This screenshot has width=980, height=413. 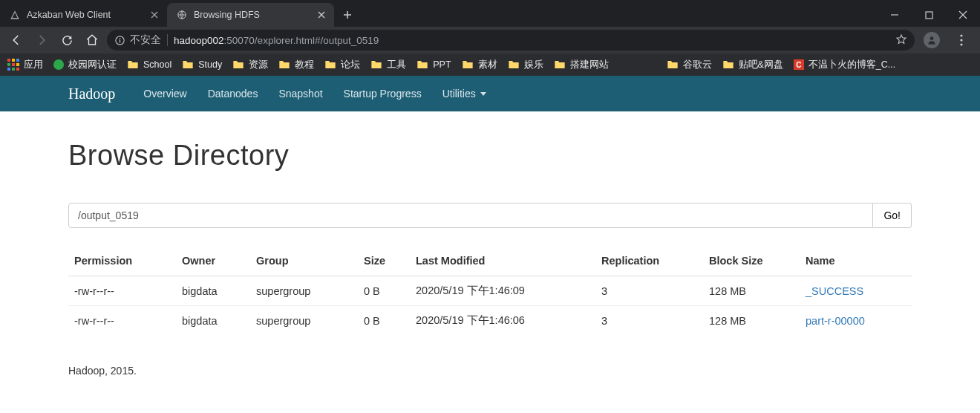 I want to click on nav-startup-progress: Startup Progress, so click(x=383, y=94).